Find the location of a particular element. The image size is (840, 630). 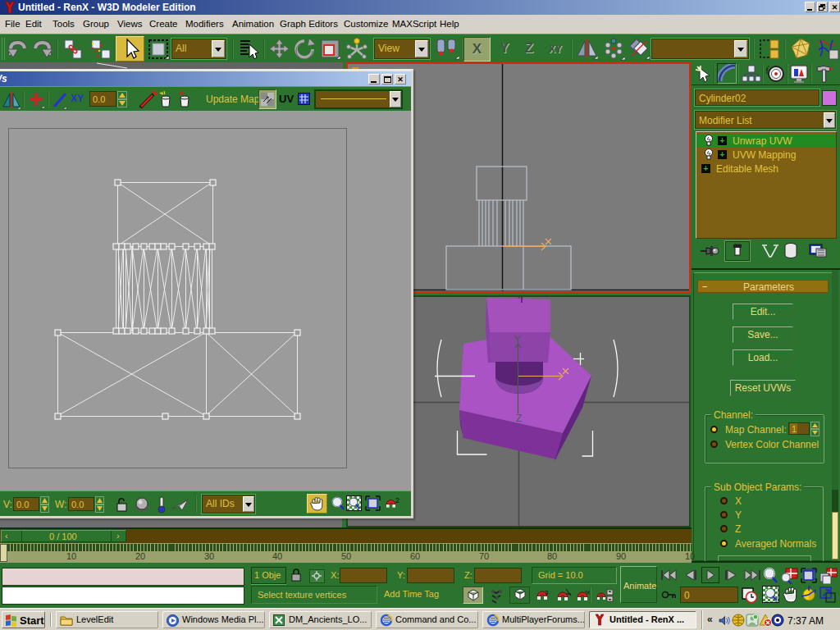

svg-text: 3 is located at coordinates (546, 592).